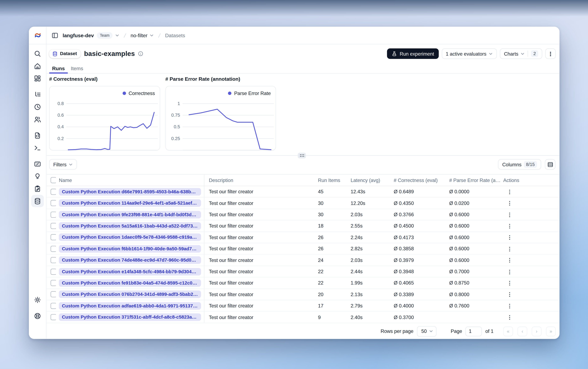 The width and height of the screenshot is (588, 369). I want to click on info-icon, so click(140, 54).